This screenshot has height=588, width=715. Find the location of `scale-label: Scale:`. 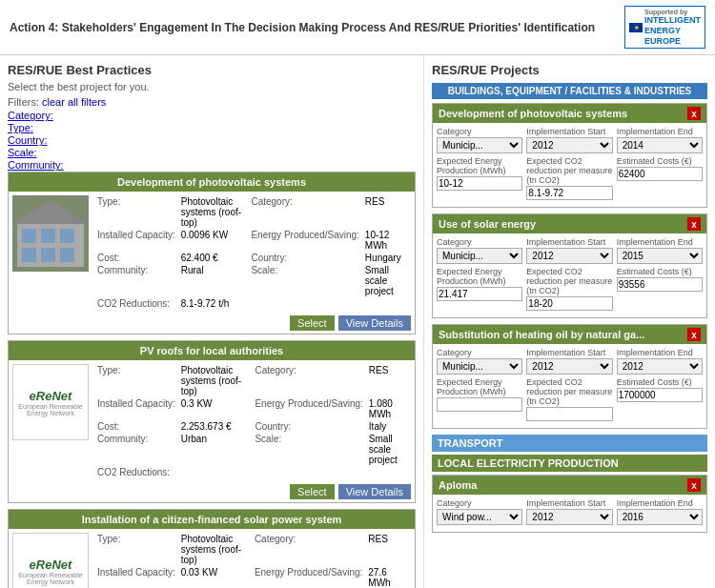

scale-label: Scale: is located at coordinates (305, 280).